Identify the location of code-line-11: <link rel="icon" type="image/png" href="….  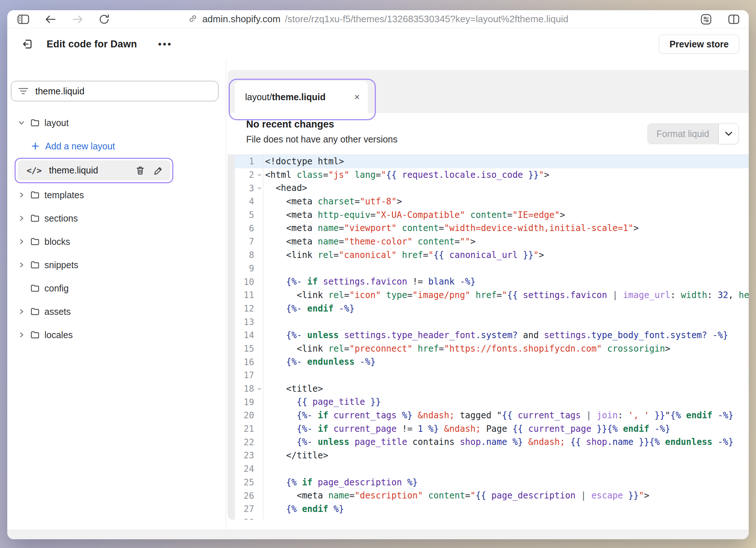
(506, 295).